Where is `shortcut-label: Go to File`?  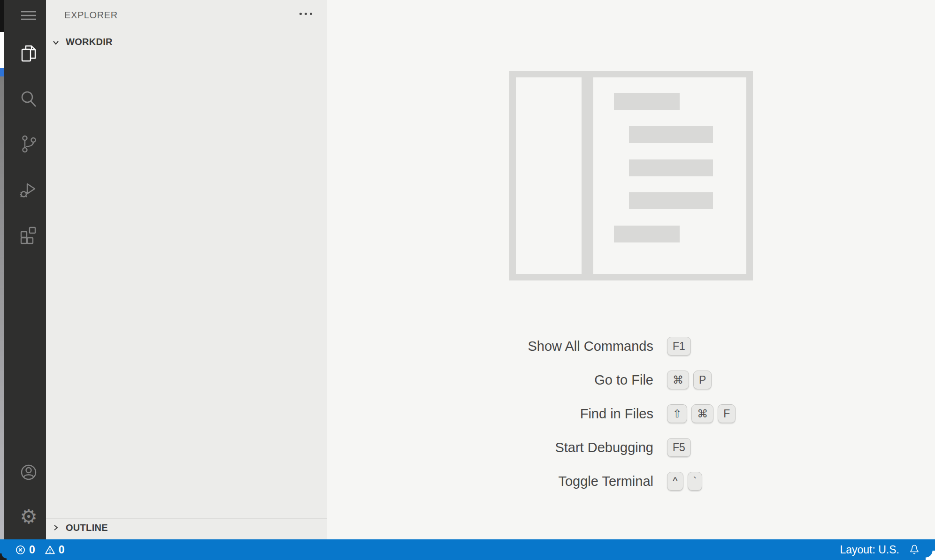 shortcut-label: Go to File is located at coordinates (537, 380).